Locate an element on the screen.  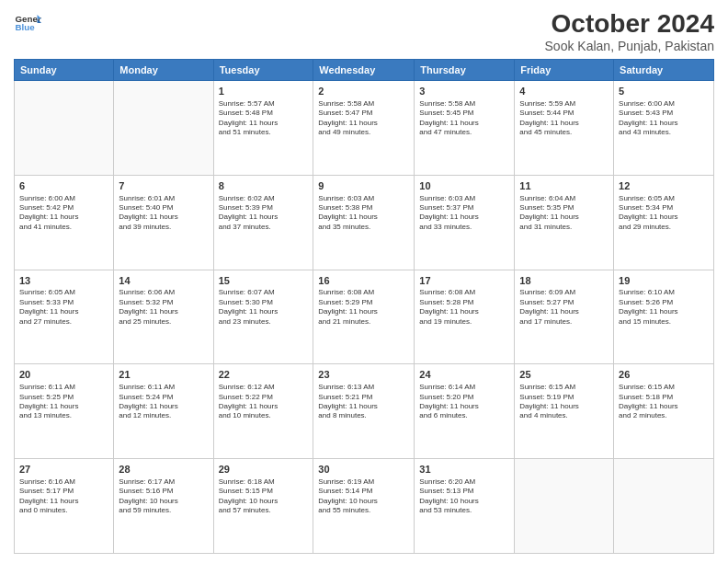
day-number: 22 is located at coordinates (264, 375).